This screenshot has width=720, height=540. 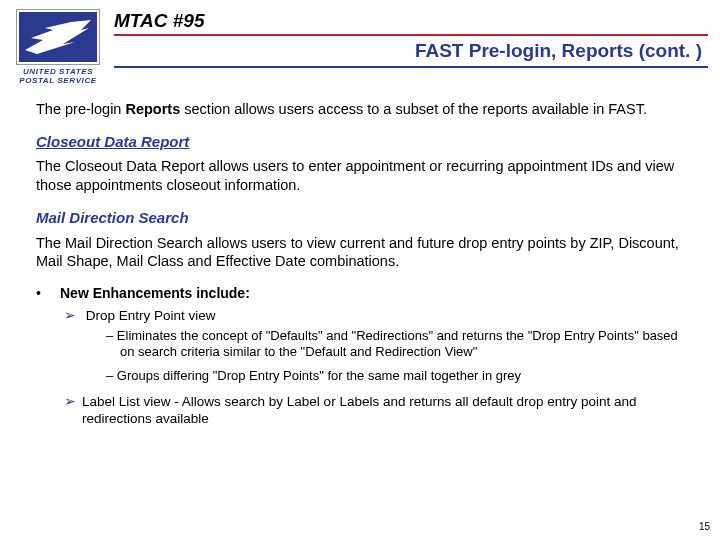 What do you see at coordinates (151, 316) in the screenshot?
I see `enh-item-1-text: Drop Entry Point view` at bounding box center [151, 316].